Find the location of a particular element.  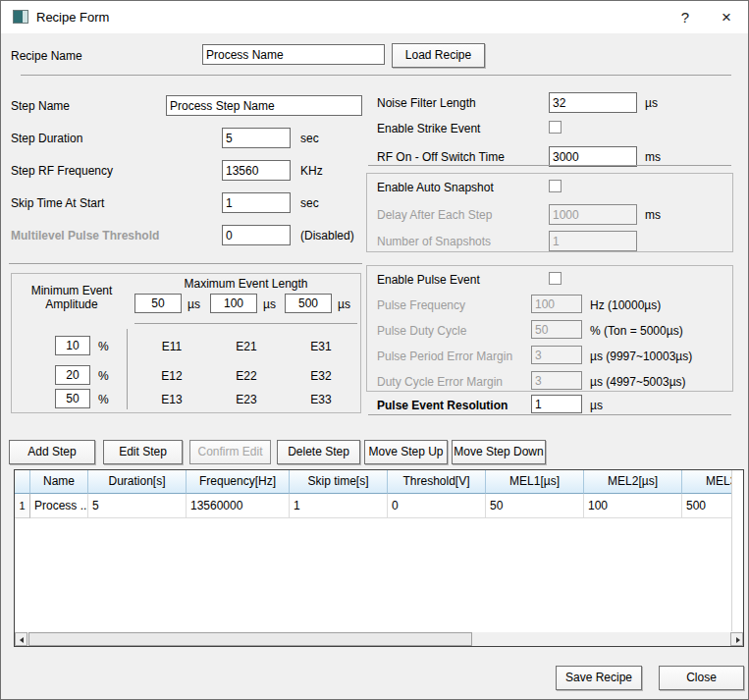

header-mel1: MEL1[µs] is located at coordinates (535, 482).